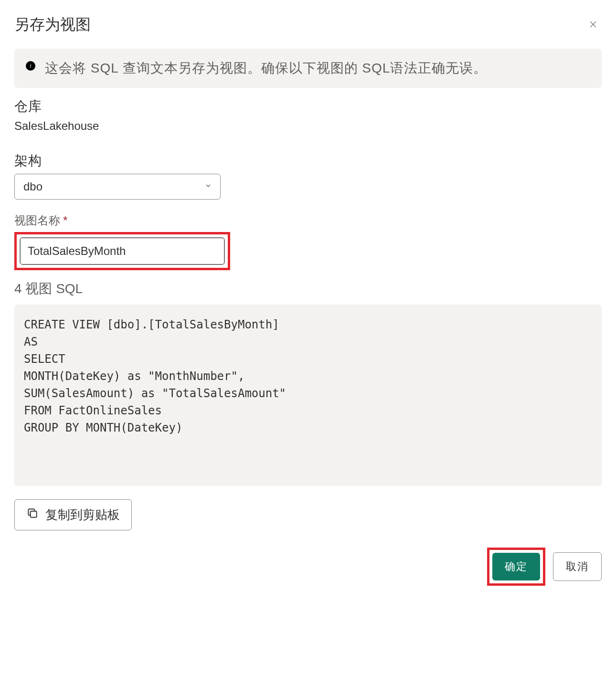 Image resolution: width=616 pixels, height=686 pixels. I want to click on dialog-footer: 确定 取消, so click(308, 567).